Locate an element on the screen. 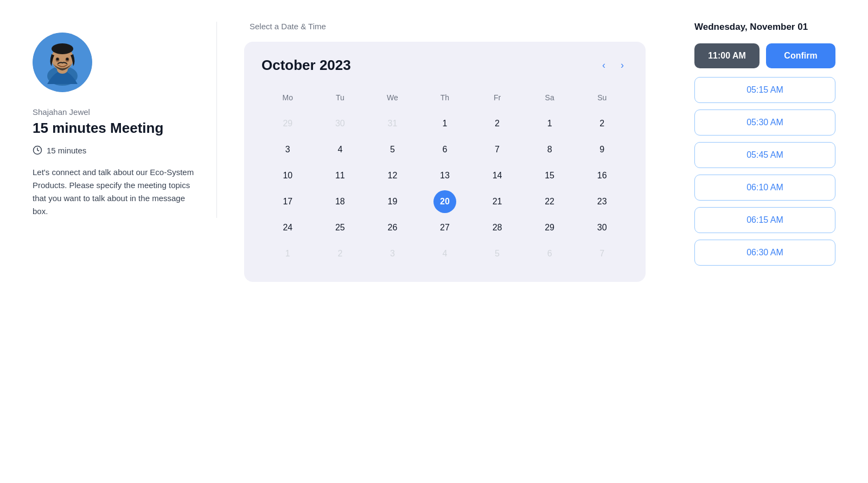  calendar-day: 25 is located at coordinates (340, 228).